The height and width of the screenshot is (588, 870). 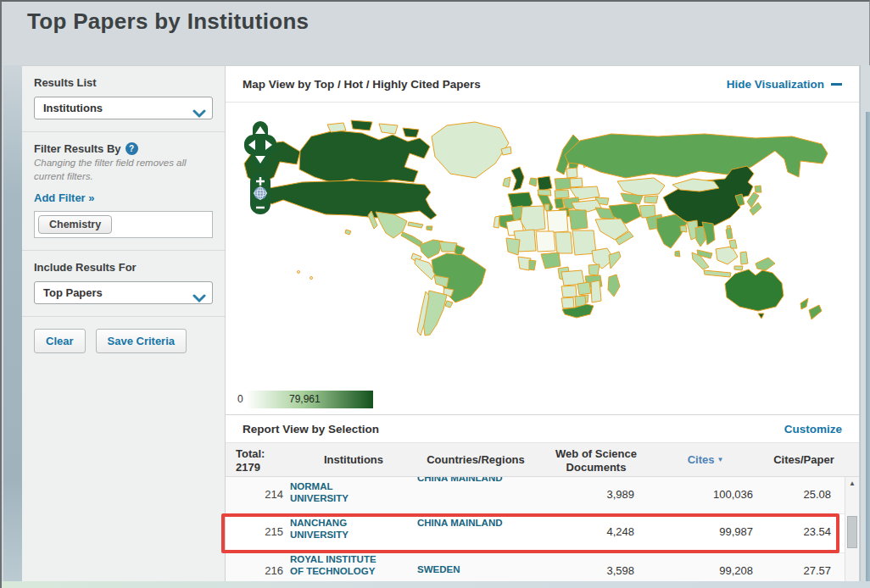 What do you see at coordinates (337, 491) in the screenshot?
I see `institution-link: NORMAL UNIVERSITY` at bounding box center [337, 491].